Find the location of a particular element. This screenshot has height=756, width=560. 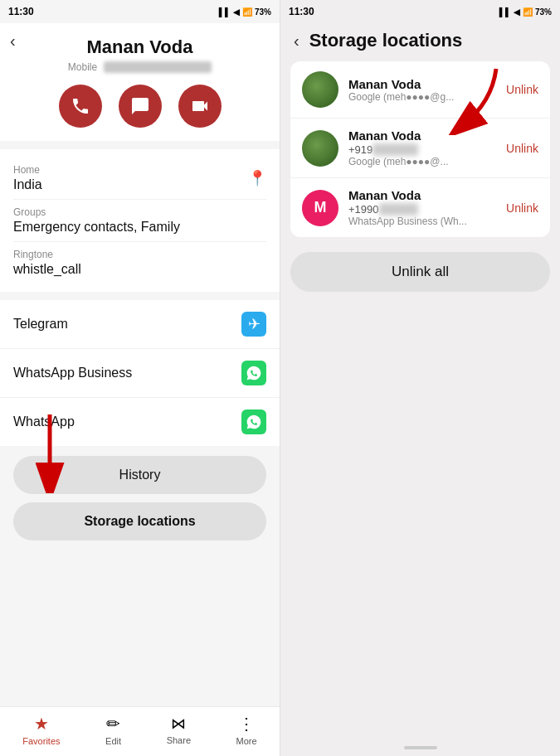

message-icon is located at coordinates (140, 106).